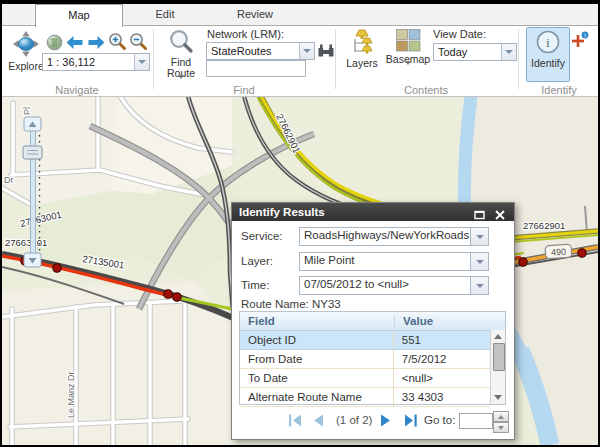 This screenshot has height=447, width=600. What do you see at coordinates (498, 367) in the screenshot?
I see `table-scrollbar` at bounding box center [498, 367].